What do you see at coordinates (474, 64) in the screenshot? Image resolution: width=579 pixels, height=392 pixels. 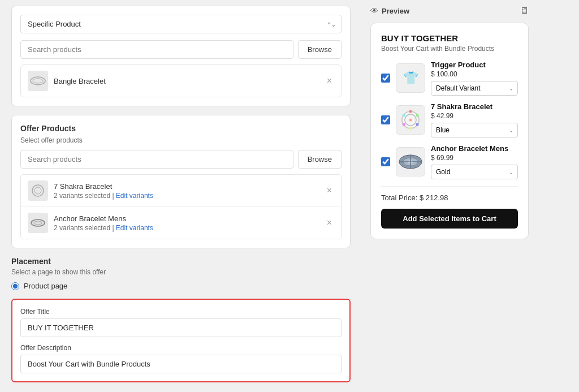 I see `preview-product-name-0: Trigger Product` at bounding box center [474, 64].